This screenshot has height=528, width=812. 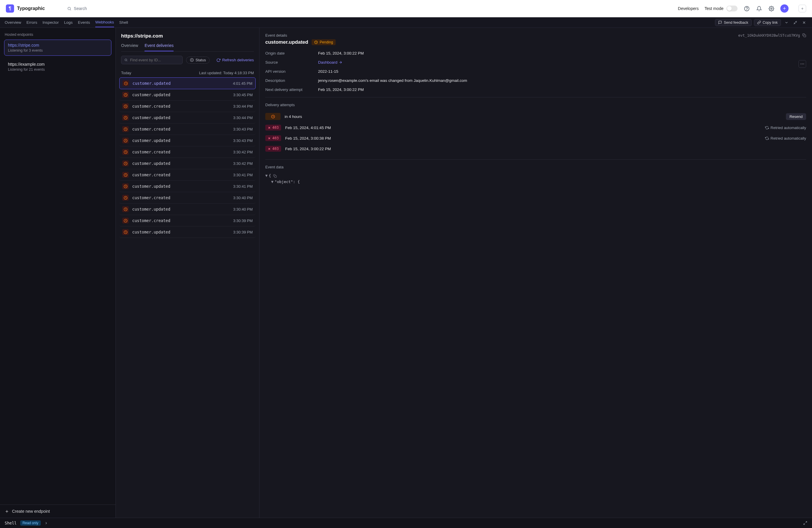 What do you see at coordinates (733, 23) in the screenshot?
I see `send-feedback-button: Send feedback` at bounding box center [733, 23].